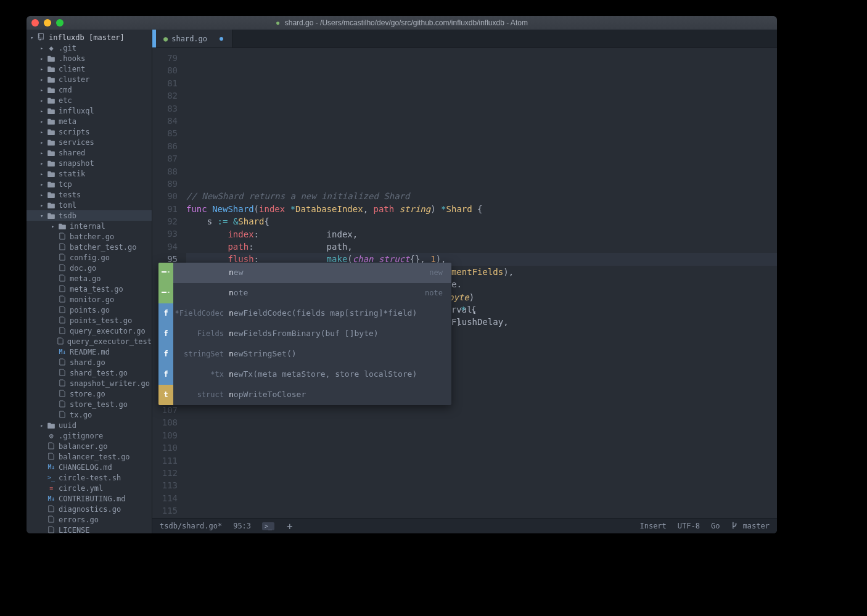  Describe the element at coordinates (305, 395) in the screenshot. I see `autocomplete-item: tstructnopWriteToCloser` at that location.